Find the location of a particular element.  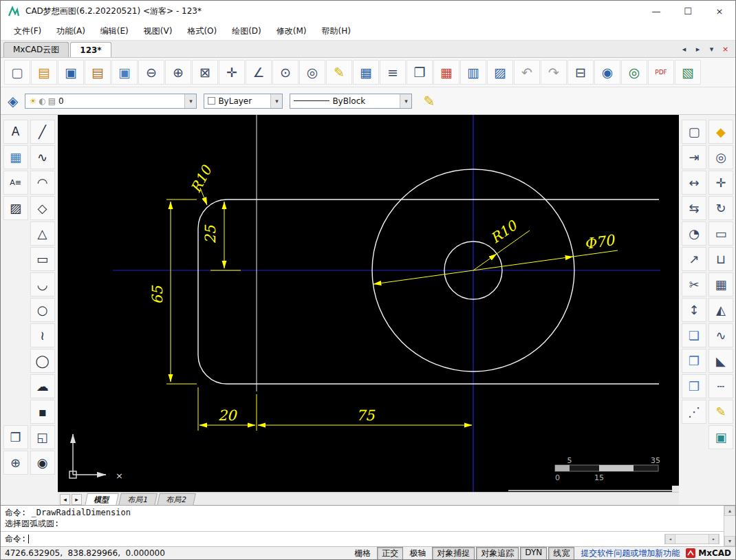

copy-page-icon: ❐ is located at coordinates (420, 72).